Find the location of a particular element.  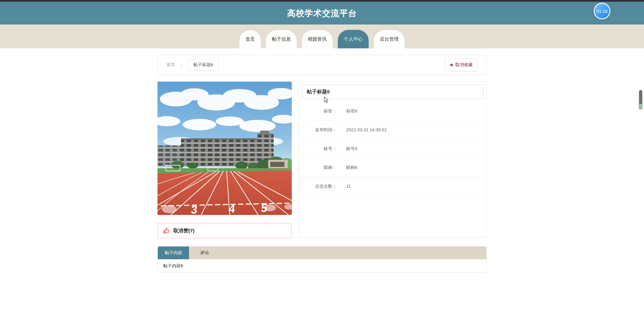

post-title: 帖子标题6 is located at coordinates (393, 92).